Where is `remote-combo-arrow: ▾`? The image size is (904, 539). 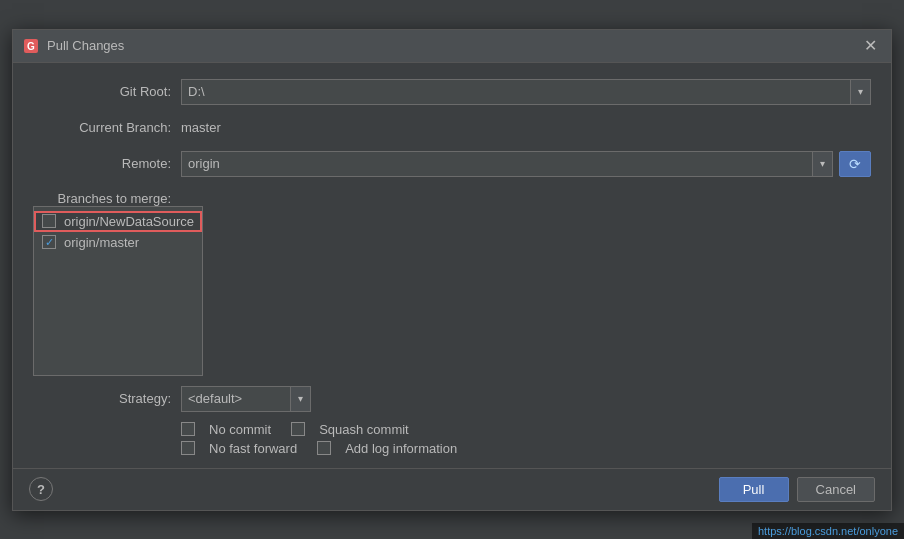
remote-combo-arrow: ▾ is located at coordinates (822, 164).